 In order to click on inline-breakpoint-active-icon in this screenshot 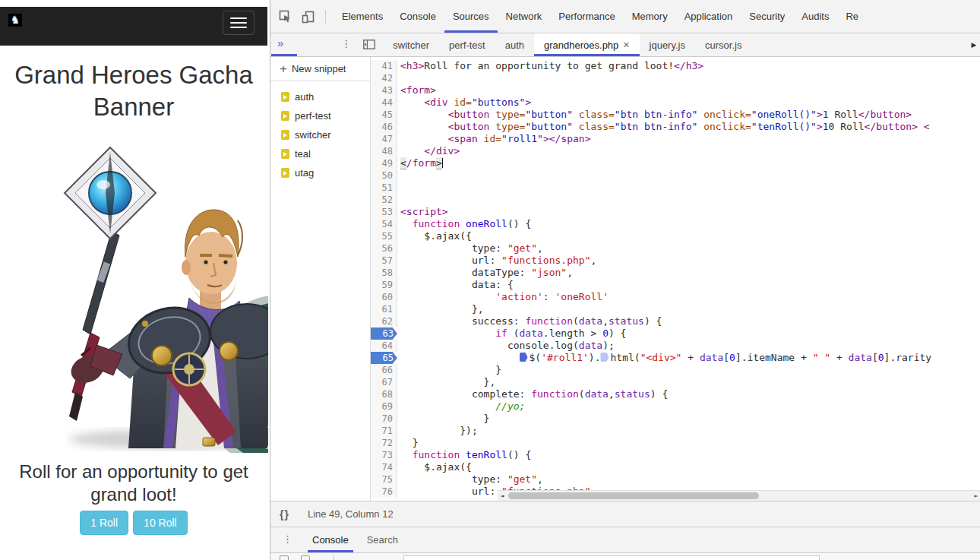, I will do `click(524, 357)`.